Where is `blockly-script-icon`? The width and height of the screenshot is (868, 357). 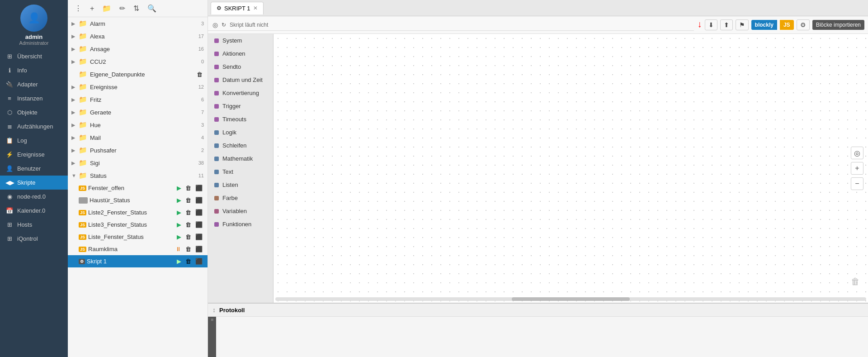 blockly-script-icon is located at coordinates (83, 200).